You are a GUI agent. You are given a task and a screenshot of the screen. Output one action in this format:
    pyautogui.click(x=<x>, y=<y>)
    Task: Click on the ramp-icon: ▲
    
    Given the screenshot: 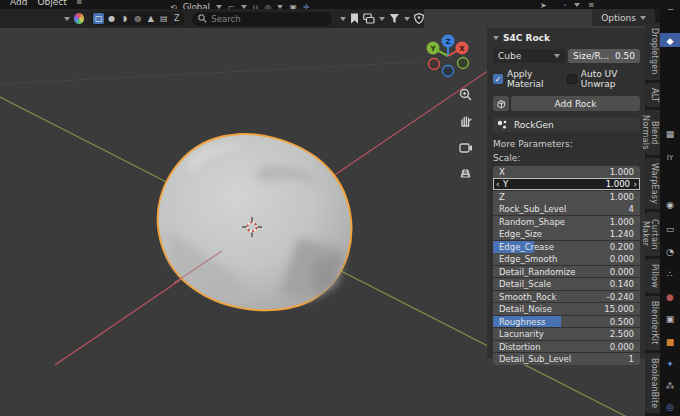 What is the action you would take?
    pyautogui.click(x=150, y=18)
    